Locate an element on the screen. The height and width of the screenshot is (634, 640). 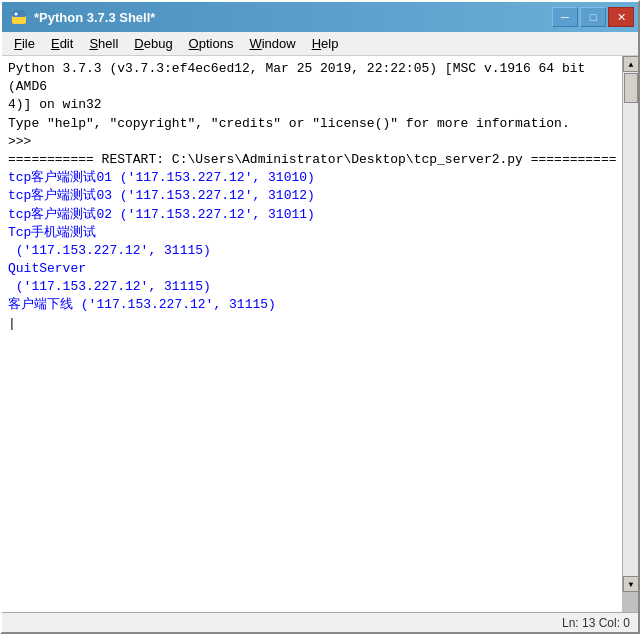
menu-help: Help is located at coordinates (326, 44).